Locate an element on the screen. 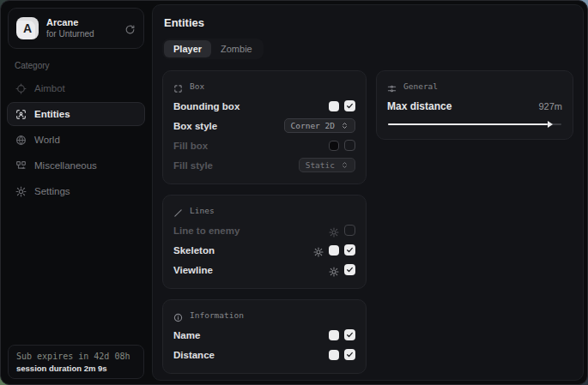  page-title: Entities is located at coordinates (369, 22).